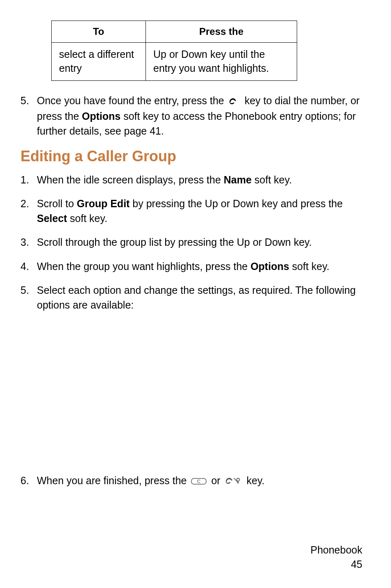 This screenshot has height=588, width=391. I want to click on step-5-pre-heading: 5. Once you have found the entry, press …, so click(191, 116).